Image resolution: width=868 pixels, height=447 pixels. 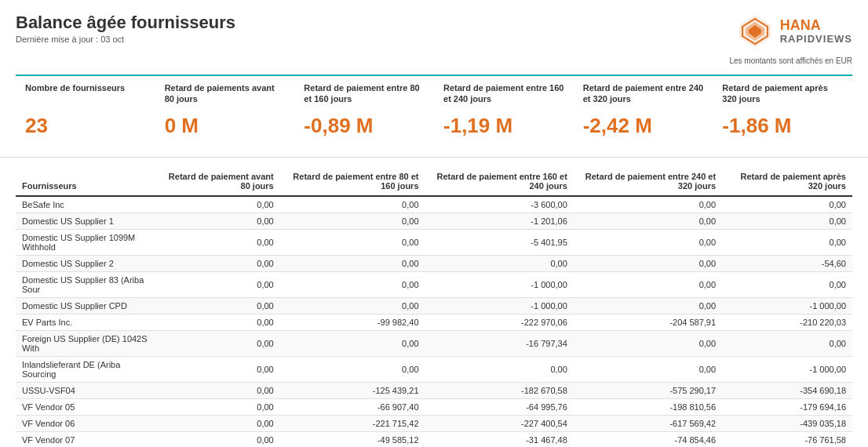 I want to click on cell-12-5: -76 761,58, so click(x=787, y=440).